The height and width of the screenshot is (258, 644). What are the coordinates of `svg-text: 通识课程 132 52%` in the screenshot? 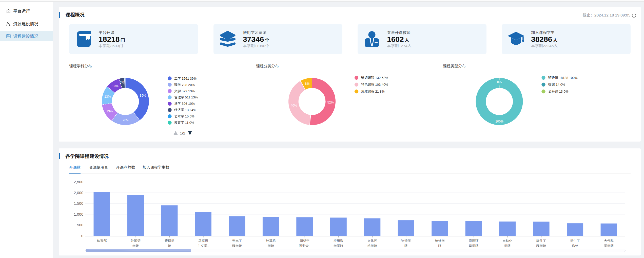 It's located at (375, 78).